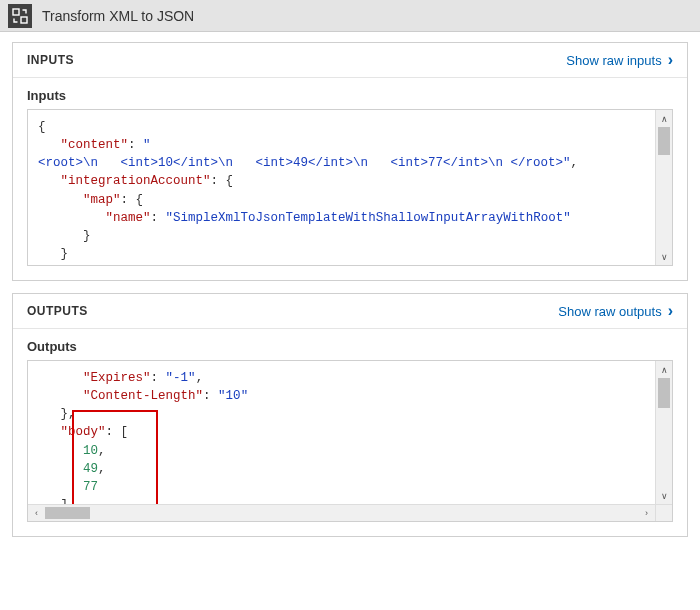  What do you see at coordinates (342, 512) in the screenshot?
I see `outputs-hscrollbar: ‹ ›` at bounding box center [342, 512].